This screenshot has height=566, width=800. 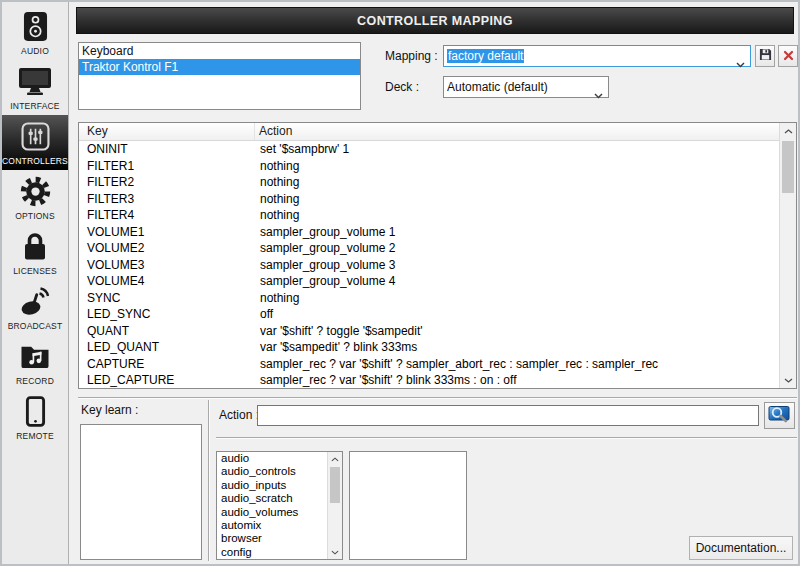 What do you see at coordinates (168, 364) in the screenshot?
I see `cell-key: CAPTURE` at bounding box center [168, 364].